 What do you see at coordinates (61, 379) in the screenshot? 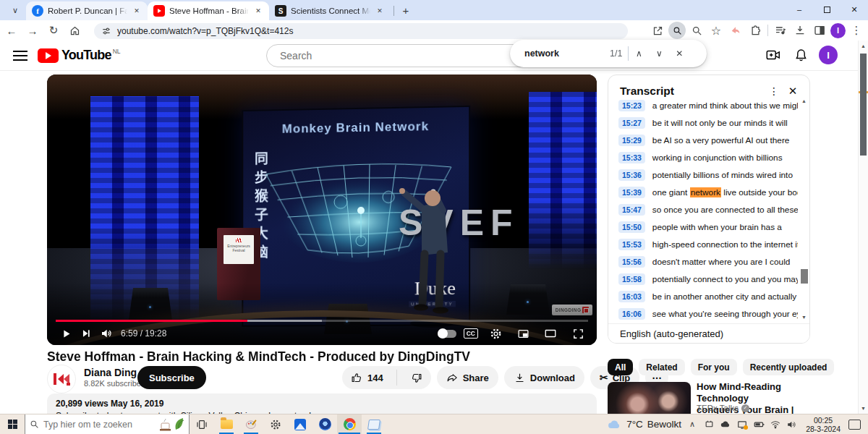
I see `channel-avatar` at bounding box center [61, 379].